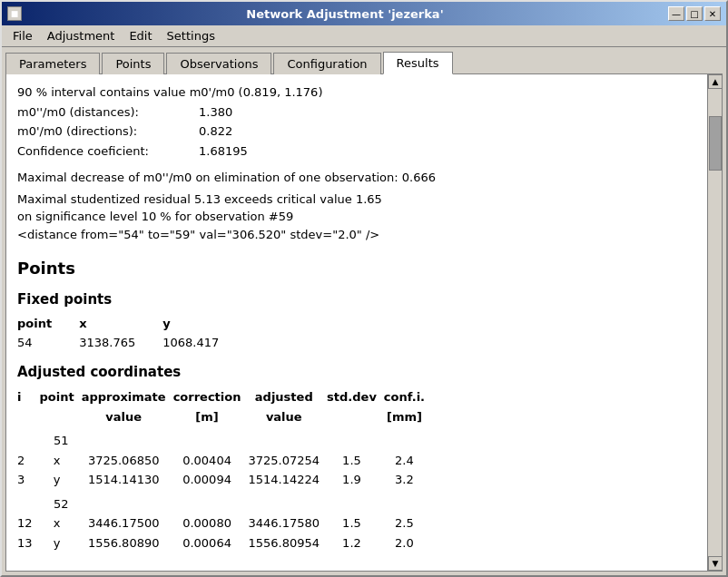  Describe the element at coordinates (39, 324) in the screenshot. I see `fixed-col-point: point` at that location.